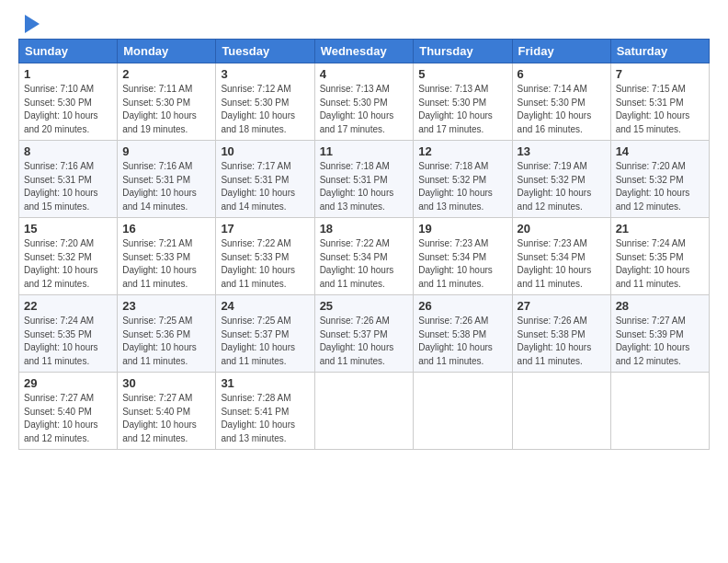 This screenshot has height=563, width=728. I want to click on day-info: Sunrise: 7:27 AM Sunset: 5:40 PM Dayligh…, so click(68, 419).